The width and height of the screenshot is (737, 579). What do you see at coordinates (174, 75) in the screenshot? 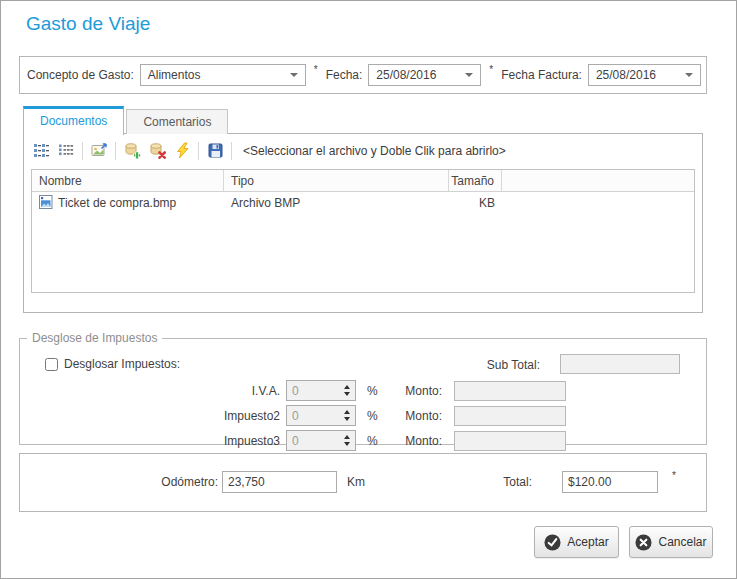
I see `concepto-value: Alimentos` at bounding box center [174, 75].